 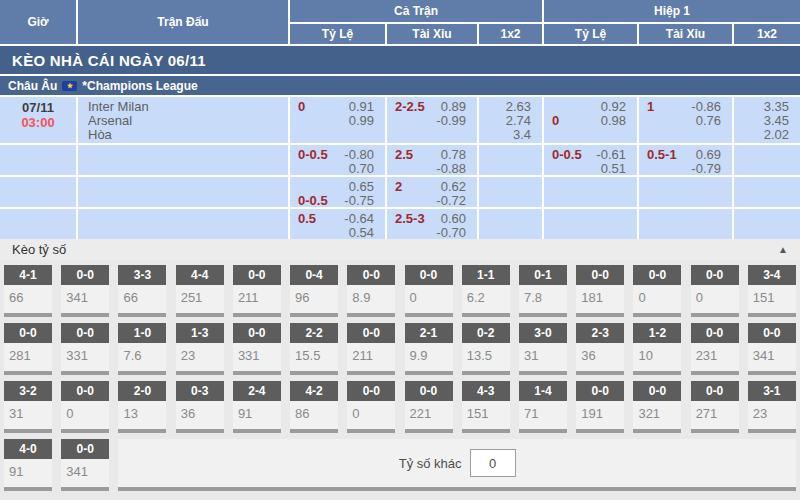 What do you see at coordinates (142, 291) in the screenshot?
I see `score-cell: 3-366` at bounding box center [142, 291].